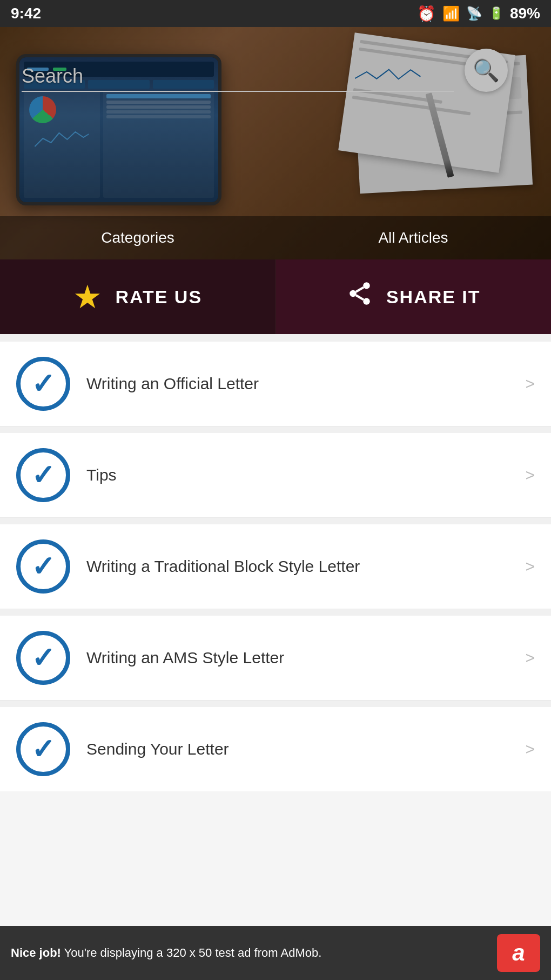  What do you see at coordinates (276, 749) in the screenshot?
I see `list-item-partial: ✓ Sending Your Letter >` at bounding box center [276, 749].